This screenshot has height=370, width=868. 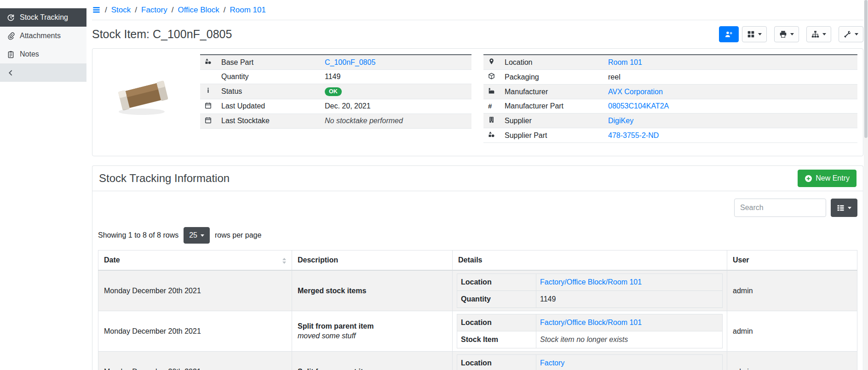 What do you see at coordinates (121, 10) in the screenshot?
I see `breadcrumb-link-stock: Stock` at bounding box center [121, 10].